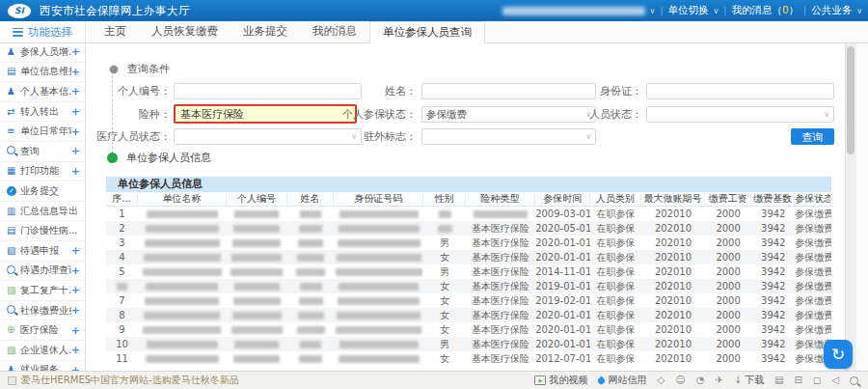  What do you see at coordinates (469, 359) in the screenshot?
I see `table-row: 11女基本医疗保险2012-07-01在职参保20201020003942参保缴…` at bounding box center [469, 359].